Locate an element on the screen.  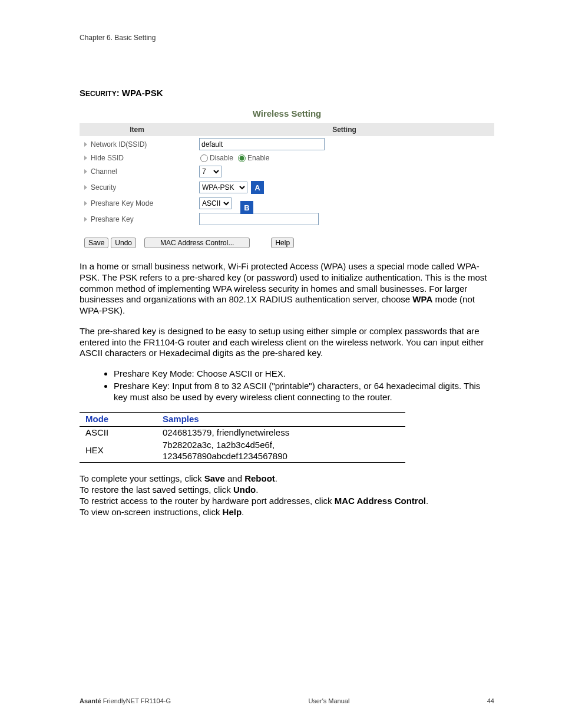
button-row: Save Undo MAC Address Control... Help is located at coordinates (289, 243).